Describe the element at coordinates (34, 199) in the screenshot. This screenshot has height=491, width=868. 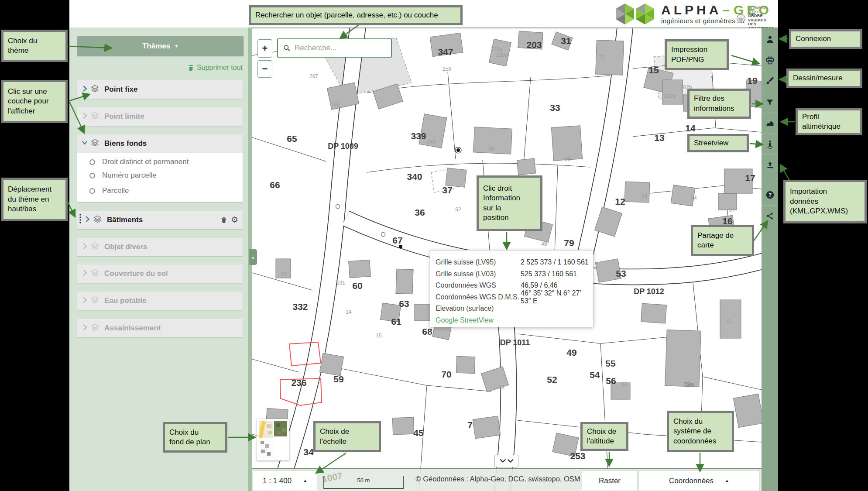
I see `callout-deplacement: Déplacement du thème en haut/bas` at that location.